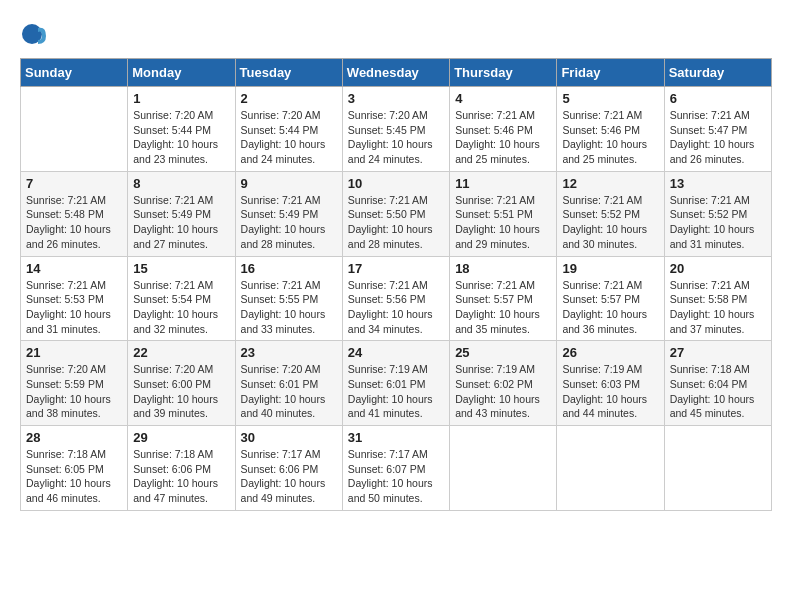 The height and width of the screenshot is (612, 792). I want to click on day-number: 20, so click(718, 268).